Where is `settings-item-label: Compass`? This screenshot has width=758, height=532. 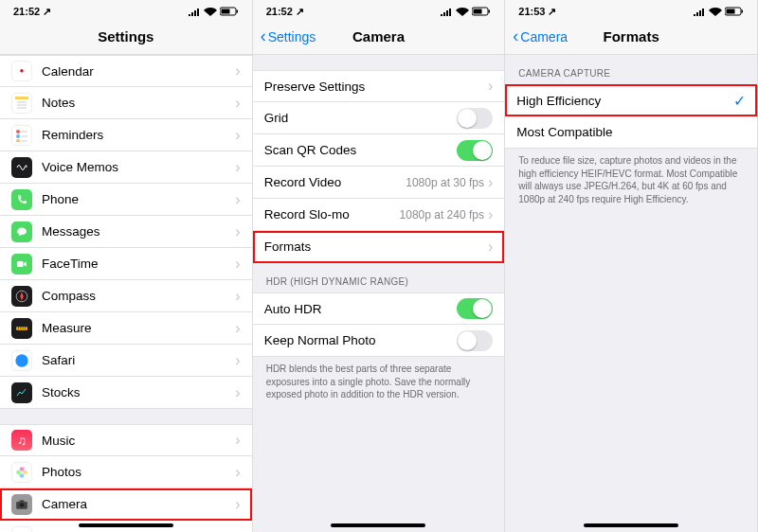 settings-item-label: Compass is located at coordinates (138, 295).